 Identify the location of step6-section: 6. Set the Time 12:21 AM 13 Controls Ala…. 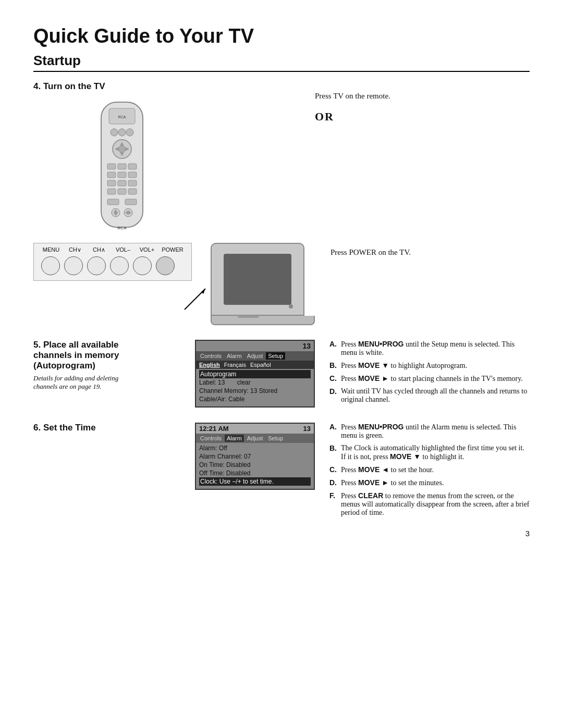
(282, 472).